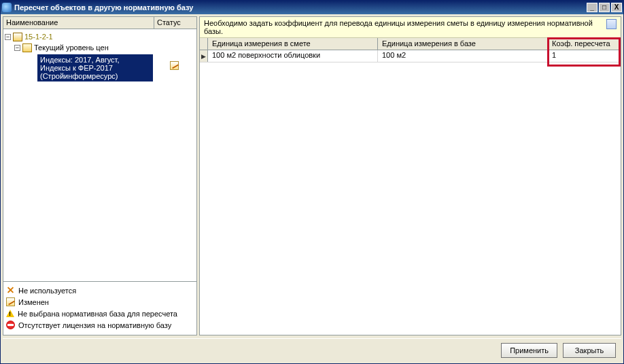  Describe the element at coordinates (411, 56) in the screenshot. I see `table-row: ▶ 100 м2 поверхности облицовки 100 м2 1` at that location.